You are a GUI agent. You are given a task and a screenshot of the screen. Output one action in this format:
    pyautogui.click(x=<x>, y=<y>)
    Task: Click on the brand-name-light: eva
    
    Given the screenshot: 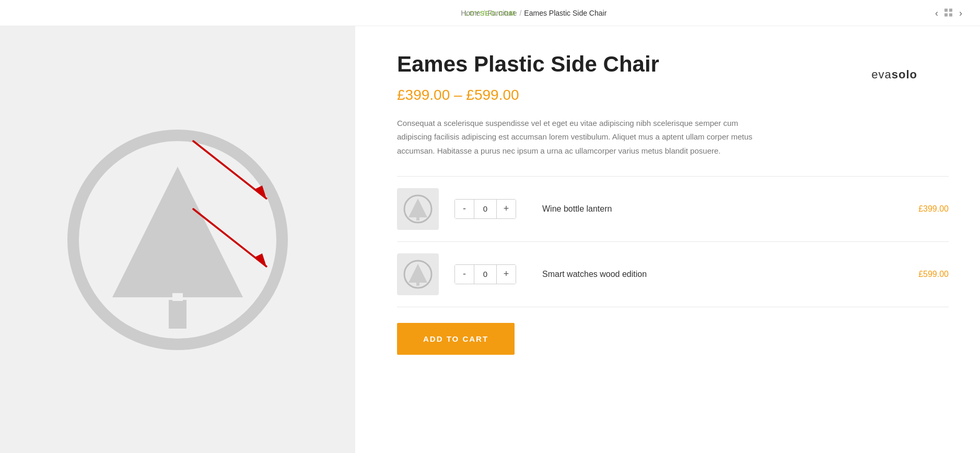 What is the action you would take?
    pyautogui.click(x=881, y=74)
    